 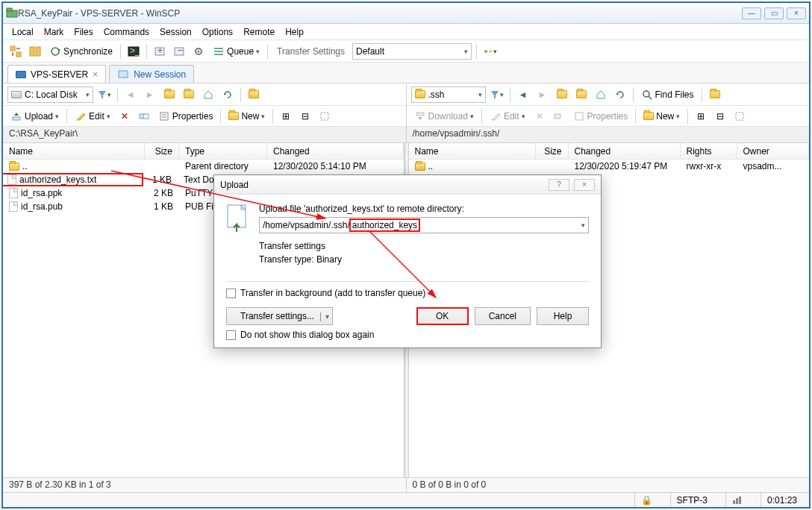 I want to click on right-properties-button: Properties, so click(x=601, y=116).